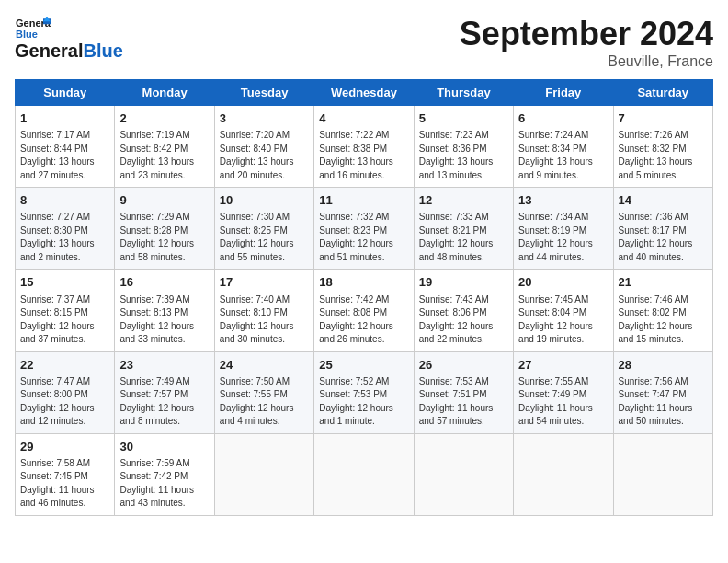  Describe the element at coordinates (364, 320) in the screenshot. I see `day-info: Sunrise: 7:42 AM Sunset: 8:08 PM Dayligh…` at that location.